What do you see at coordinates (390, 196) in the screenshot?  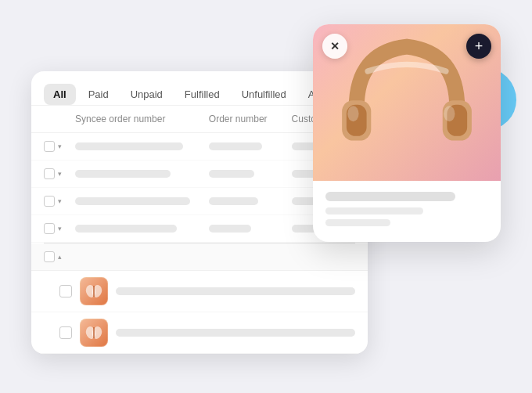 I see `product-name-placeholder` at bounding box center [390, 196].